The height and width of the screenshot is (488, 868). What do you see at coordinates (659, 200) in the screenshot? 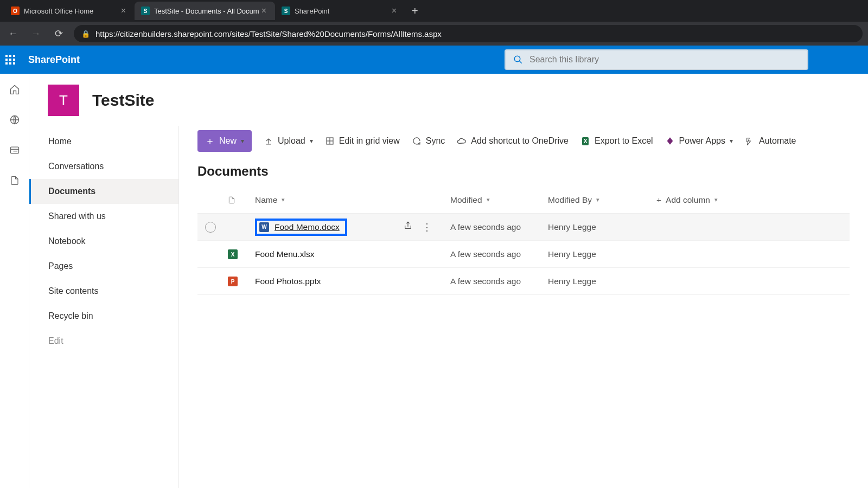
I see `plus-icon: +` at bounding box center [659, 200].